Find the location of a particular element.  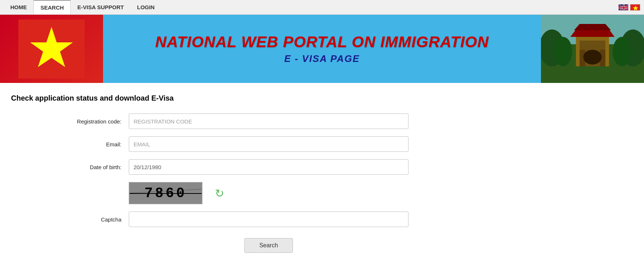

captcha-input-label: Captcha is located at coordinates (70, 220).